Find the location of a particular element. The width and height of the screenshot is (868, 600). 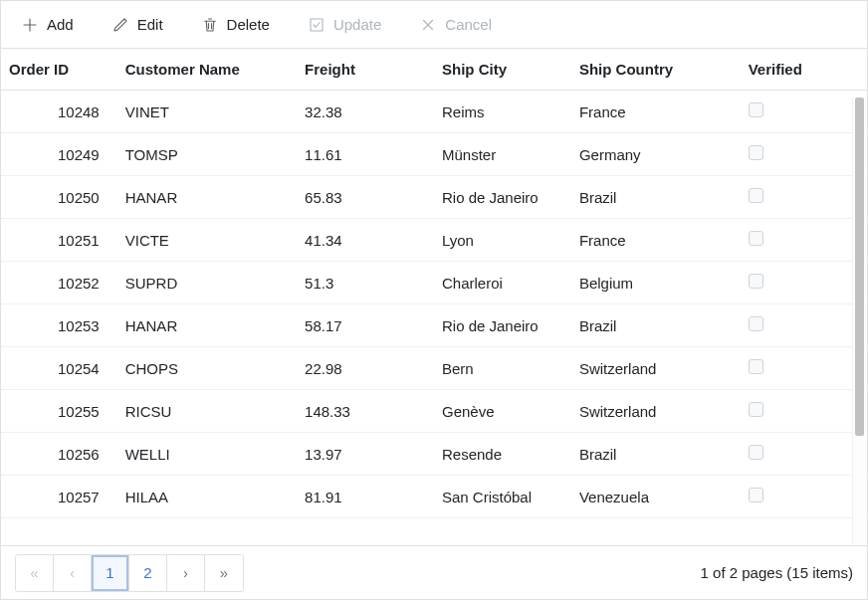

cell-freight: 148.33 is located at coordinates (365, 412).